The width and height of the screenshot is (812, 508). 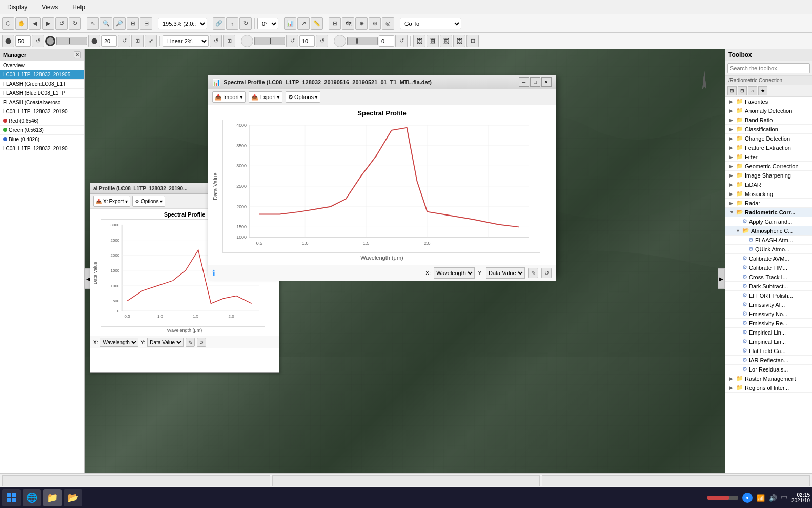 What do you see at coordinates (133, 24) in the screenshot?
I see `tool-zoom-extent: ⊞` at bounding box center [133, 24].